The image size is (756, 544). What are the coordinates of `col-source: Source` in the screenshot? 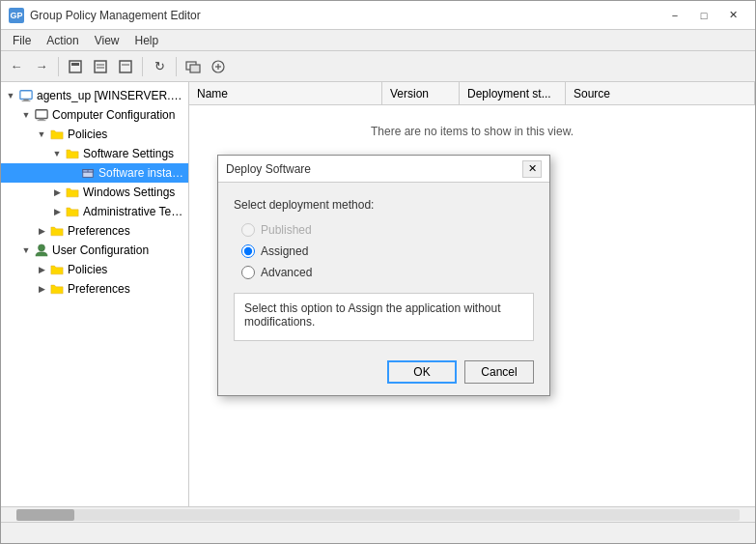 It's located at (660, 93).